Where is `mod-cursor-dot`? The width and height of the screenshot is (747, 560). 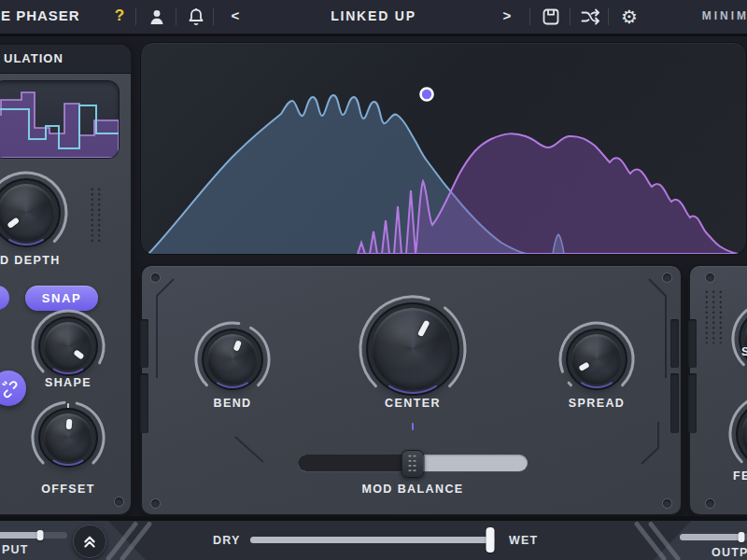 mod-cursor-dot is located at coordinates (428, 95).